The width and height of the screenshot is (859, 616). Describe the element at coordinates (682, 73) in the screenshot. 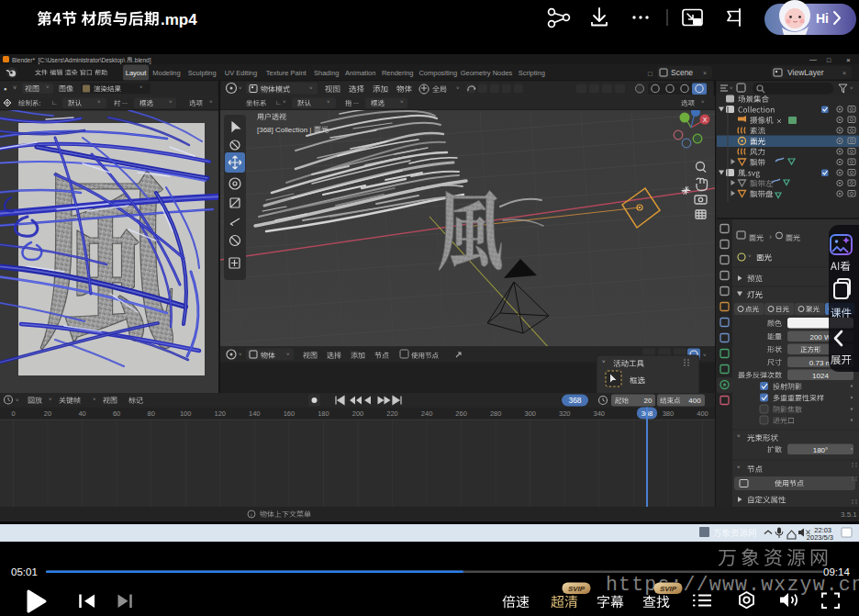

I see `svg-text: Scene` at that location.